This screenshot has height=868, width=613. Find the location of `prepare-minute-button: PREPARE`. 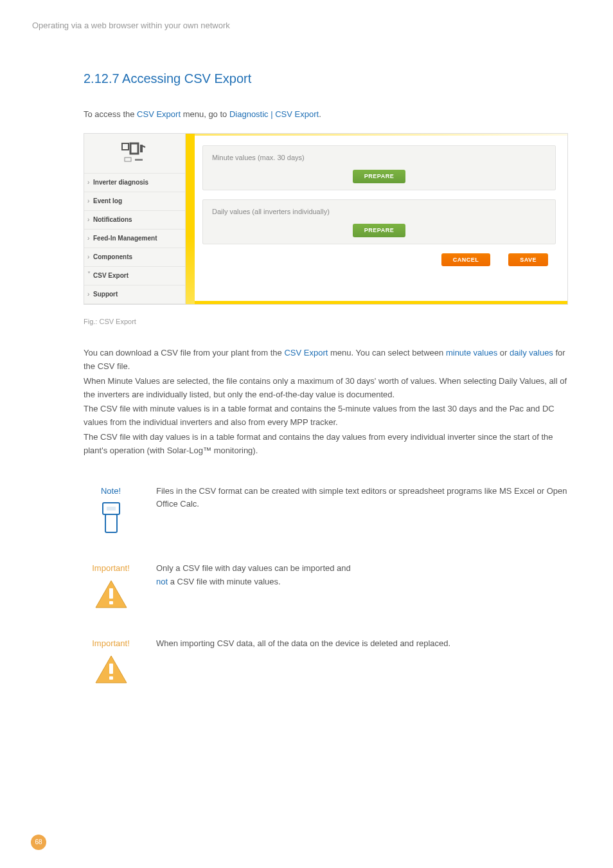

prepare-minute-button: PREPARE is located at coordinates (379, 176).